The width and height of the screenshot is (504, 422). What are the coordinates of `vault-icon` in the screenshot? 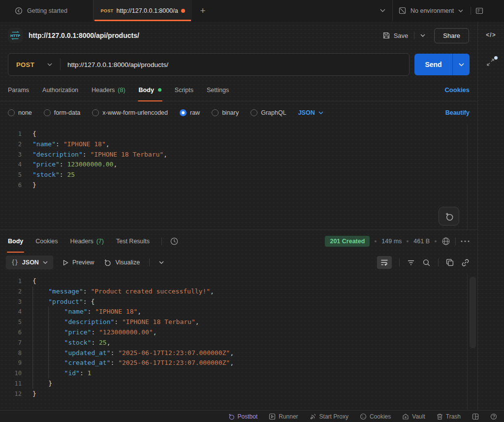 It's located at (406, 417).